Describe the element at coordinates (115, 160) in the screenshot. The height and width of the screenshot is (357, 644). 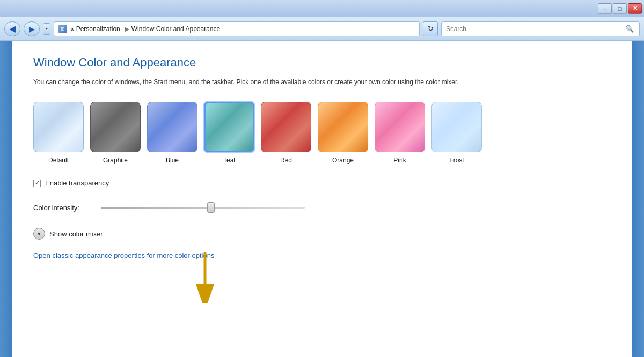
I see `swatch-graphite-label: Graphite` at that location.